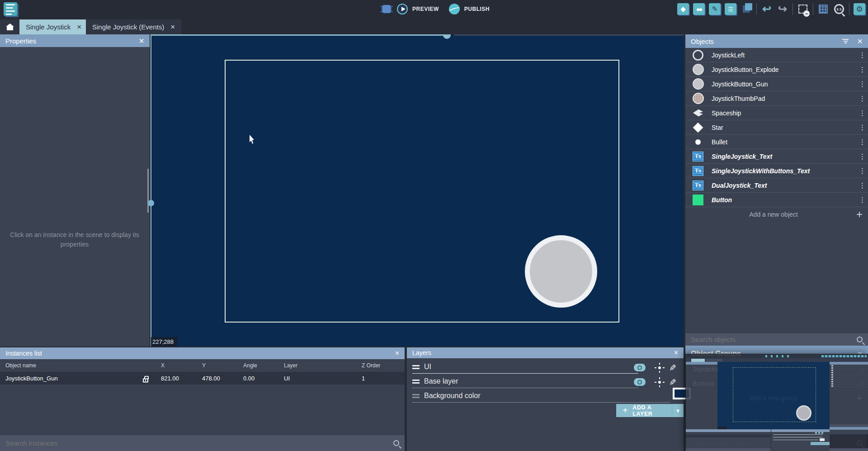 The image size is (868, 451). What do you see at coordinates (569, 35) in the screenshot?
I see `canvas-horizontal-scrollbar-track` at bounding box center [569, 35].